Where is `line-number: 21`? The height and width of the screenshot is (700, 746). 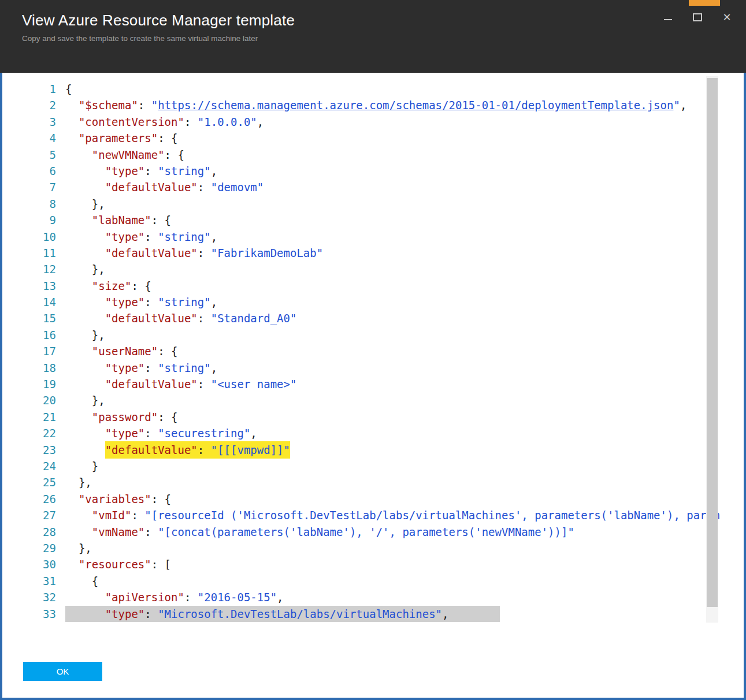 line-number: 21 is located at coordinates (39, 417).